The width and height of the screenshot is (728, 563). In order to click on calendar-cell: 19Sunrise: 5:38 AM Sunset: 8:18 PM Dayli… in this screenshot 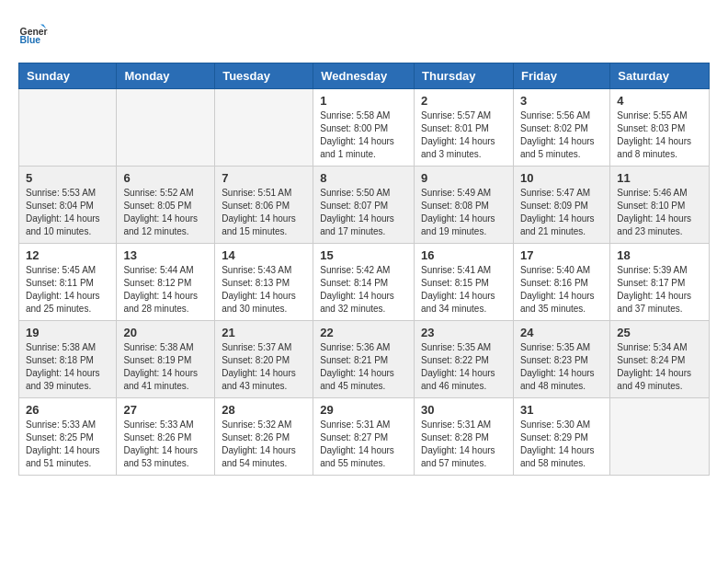, I will do `click(68, 360)`.